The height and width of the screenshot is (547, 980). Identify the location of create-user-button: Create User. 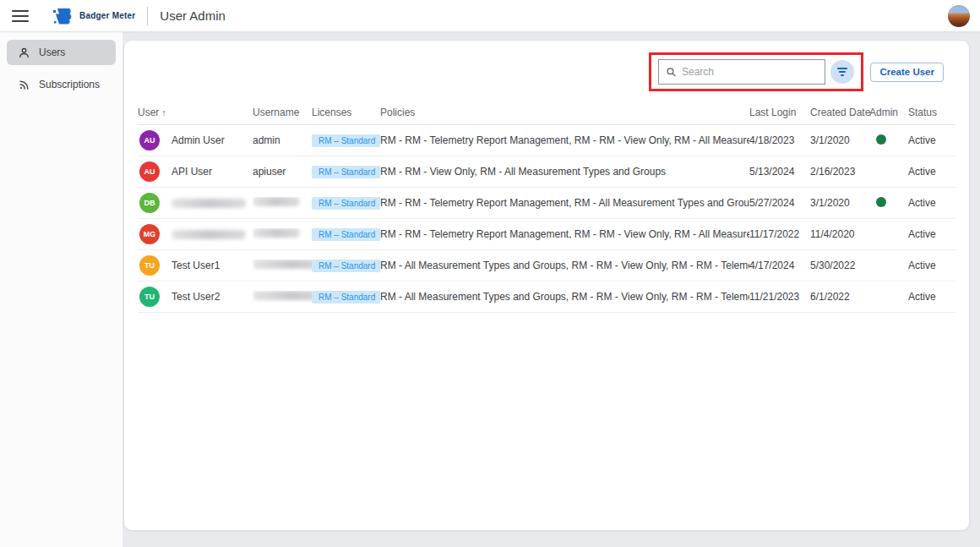
(907, 73).